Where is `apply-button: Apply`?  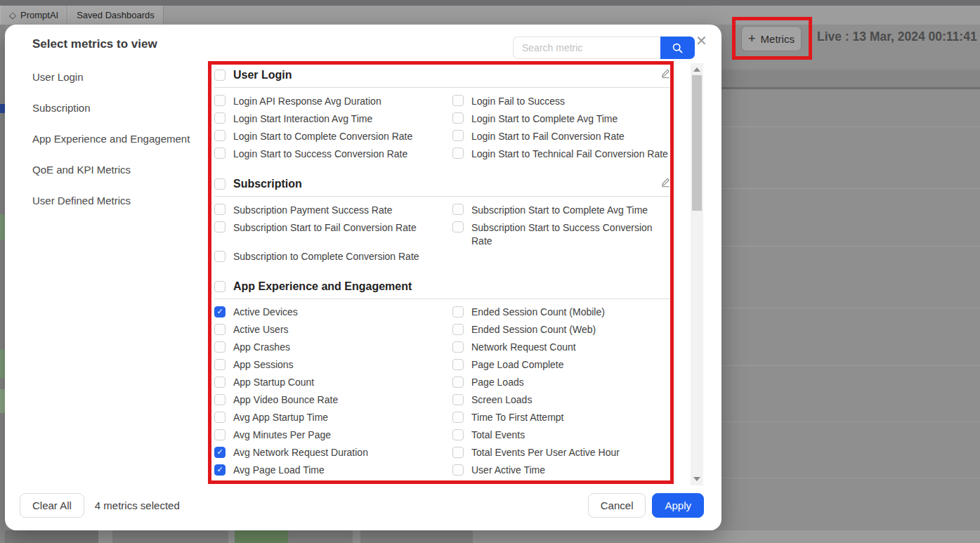
apply-button: Apply is located at coordinates (678, 506).